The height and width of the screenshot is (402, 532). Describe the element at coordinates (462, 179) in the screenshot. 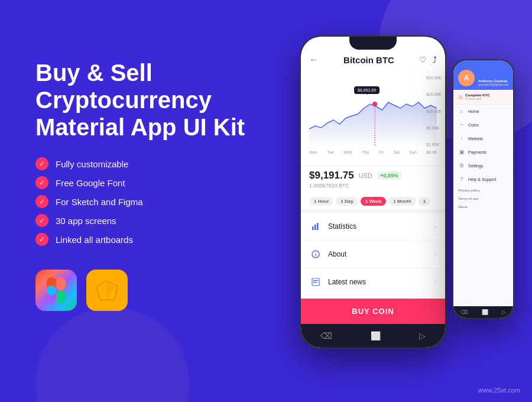

I see `help-icon: ?` at that location.